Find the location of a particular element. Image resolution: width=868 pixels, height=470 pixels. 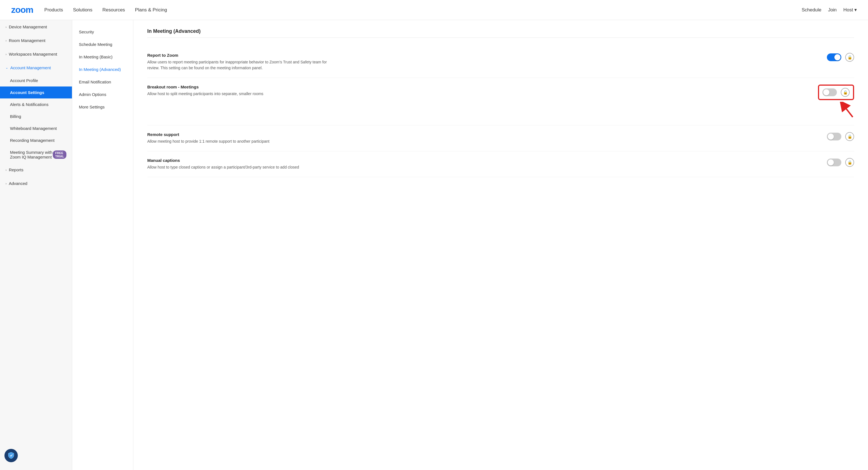

nav-schedule: Schedule is located at coordinates (811, 10).